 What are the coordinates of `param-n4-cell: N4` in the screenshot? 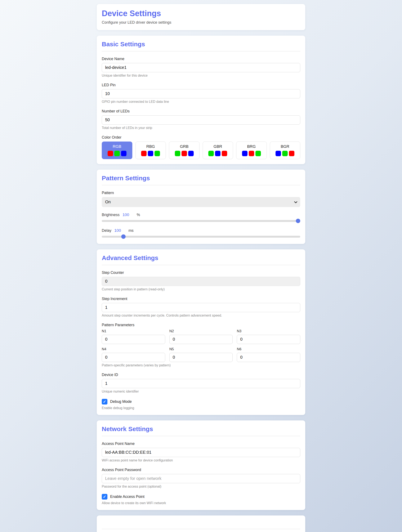 It's located at (134, 355).